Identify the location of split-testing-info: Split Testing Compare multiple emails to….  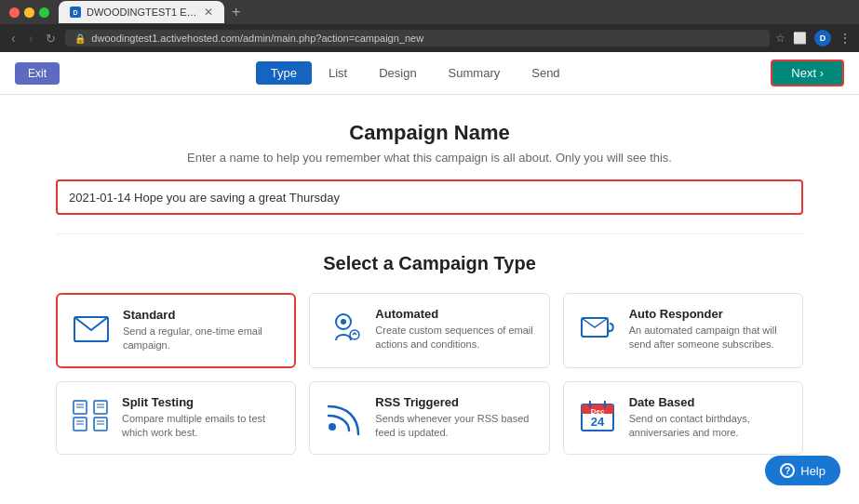
(202, 418).